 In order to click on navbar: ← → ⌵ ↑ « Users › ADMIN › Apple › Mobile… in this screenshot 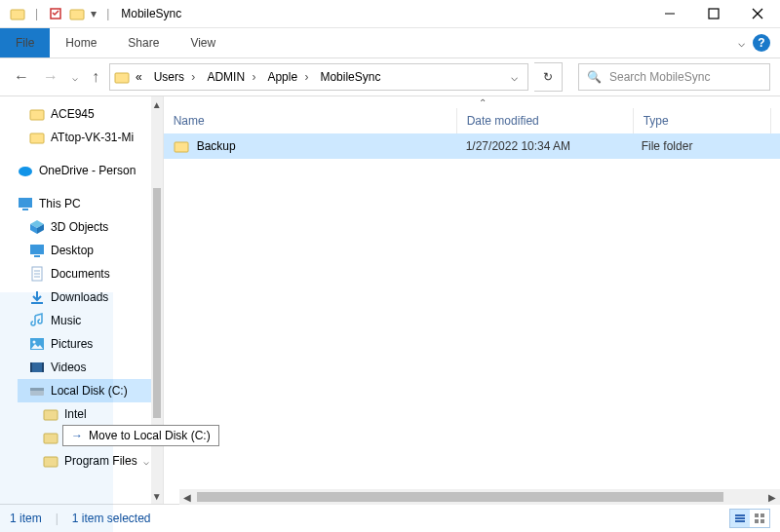, I will do `click(390, 78)`.